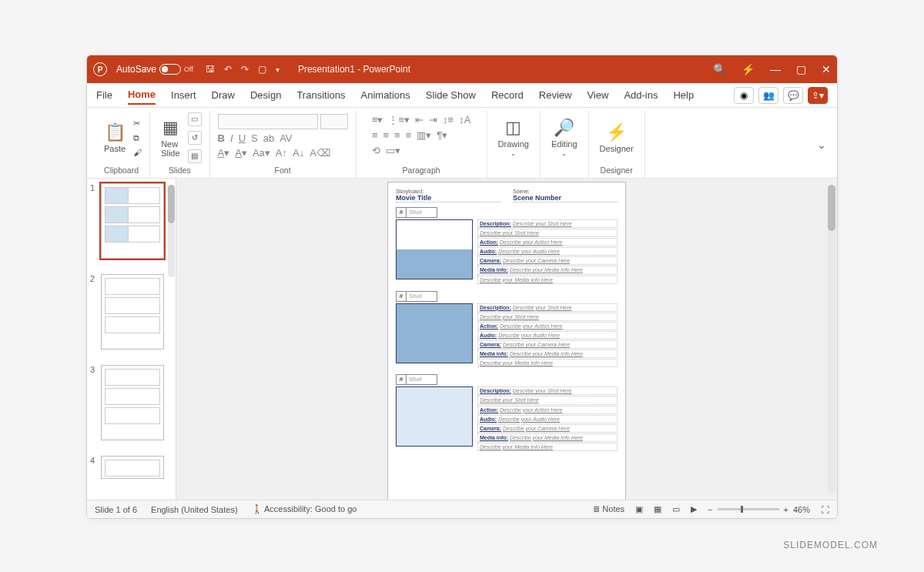 The image size is (924, 572). What do you see at coordinates (210, 69) in the screenshot?
I see `save-icon: 🖫` at bounding box center [210, 69].